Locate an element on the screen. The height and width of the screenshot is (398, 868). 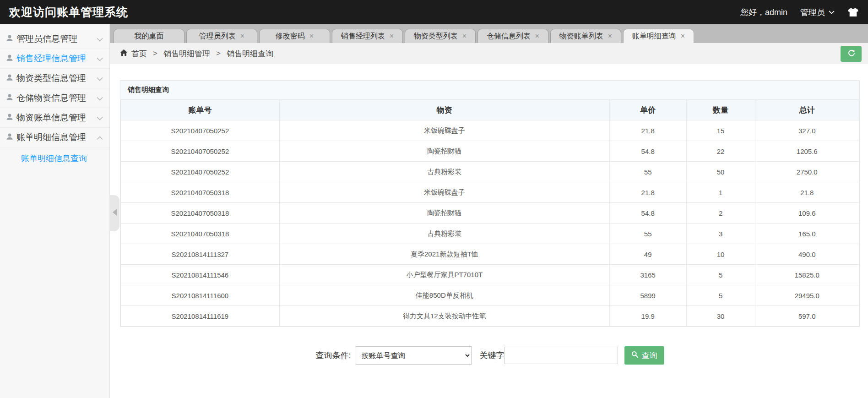
sidebar-item-bill-detail-info: 账单明细信息管理 is located at coordinates (55, 137).